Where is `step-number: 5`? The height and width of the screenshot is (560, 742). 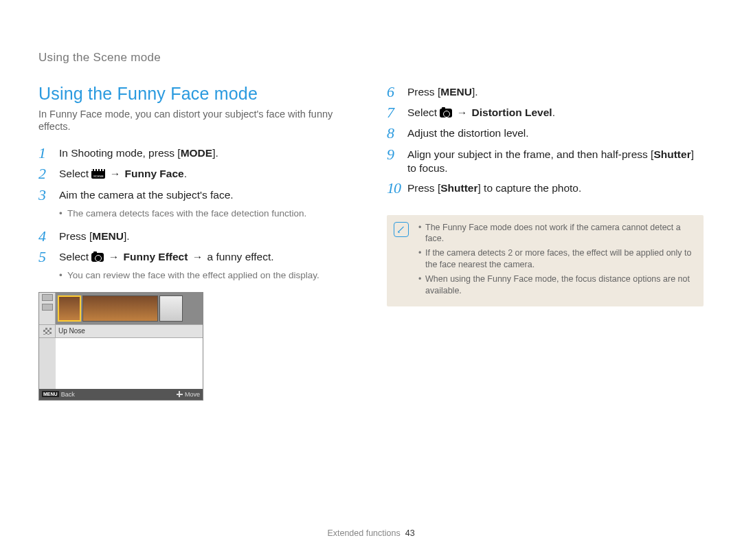 step-number: 5 is located at coordinates (49, 257).